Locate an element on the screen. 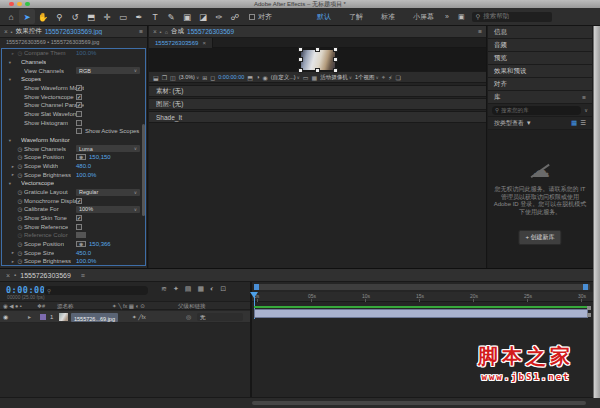 The width and height of the screenshot is (600, 408). composition-panel-header: × ▪ ⌂ 合成 1555726303569 ≡ is located at coordinates (318, 32).